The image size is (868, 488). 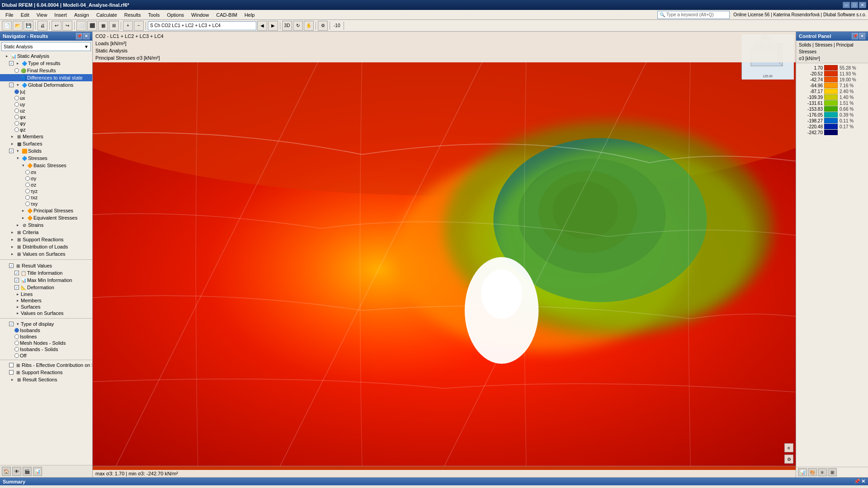 What do you see at coordinates (46, 266) in the screenshot?
I see `nav-result-values: ✓ ⊞ Result Values` at bounding box center [46, 266].